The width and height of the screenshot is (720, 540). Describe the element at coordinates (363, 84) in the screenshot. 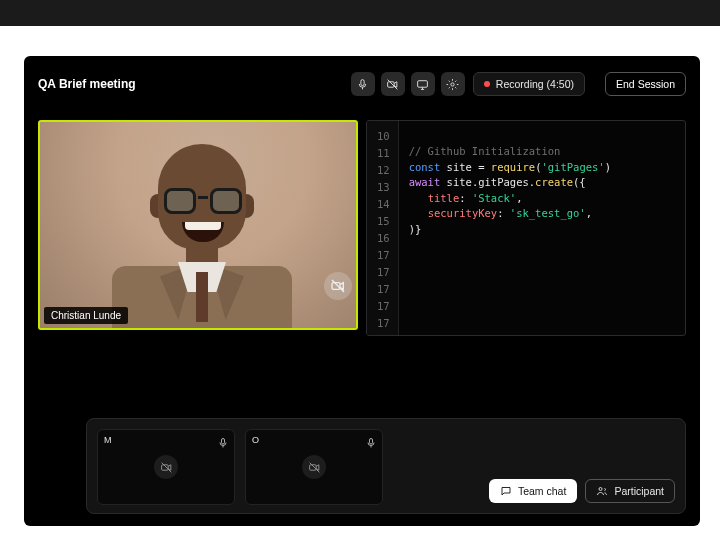

I see `mic-button` at that location.